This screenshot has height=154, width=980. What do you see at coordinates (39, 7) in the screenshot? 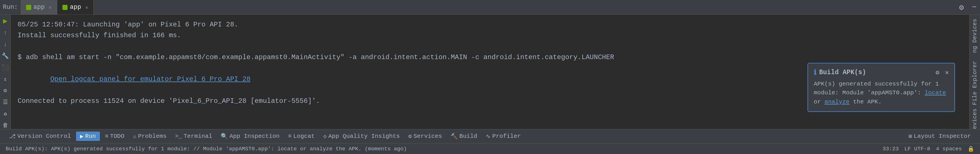
I see `tab-app-1: app ✕` at bounding box center [39, 7].